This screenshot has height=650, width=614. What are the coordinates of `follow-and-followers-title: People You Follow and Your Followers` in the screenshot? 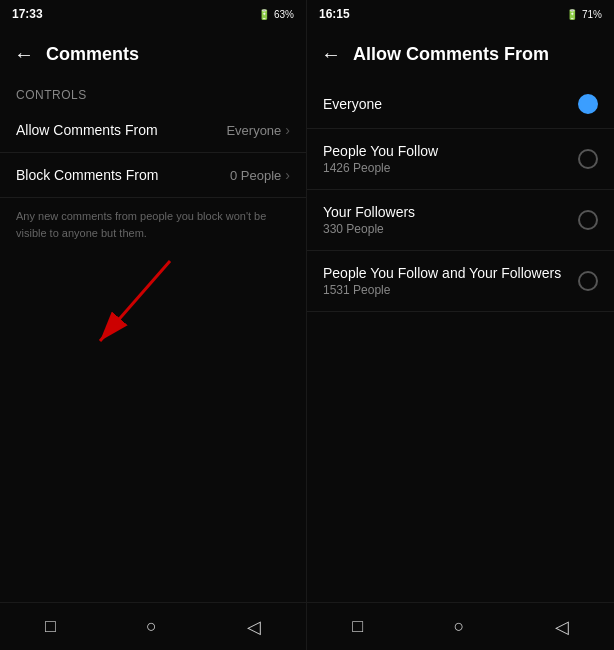 It's located at (442, 273).